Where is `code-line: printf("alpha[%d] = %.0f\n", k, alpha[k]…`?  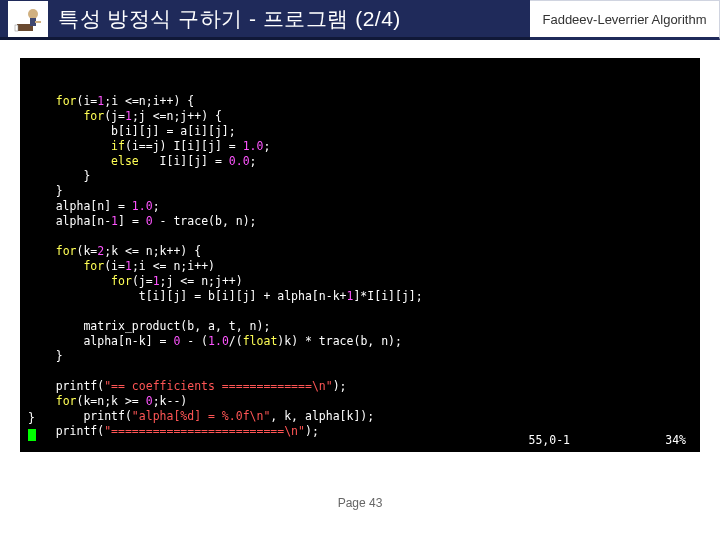 code-line: printf("alpha[%d] = %.0f\n", k, alpha[k]… is located at coordinates (360, 416).